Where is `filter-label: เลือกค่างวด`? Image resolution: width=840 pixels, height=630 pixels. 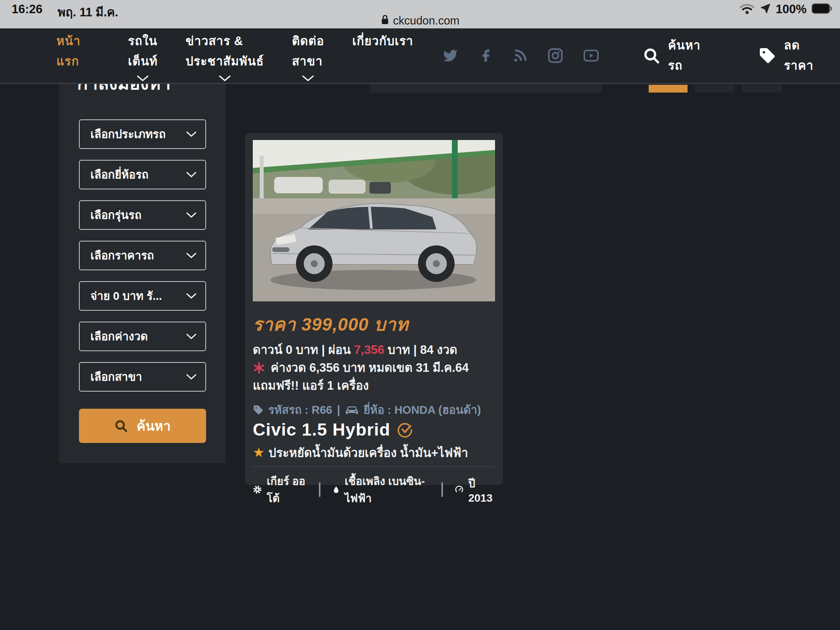
filter-label: เลือกค่างวด is located at coordinates (119, 336).